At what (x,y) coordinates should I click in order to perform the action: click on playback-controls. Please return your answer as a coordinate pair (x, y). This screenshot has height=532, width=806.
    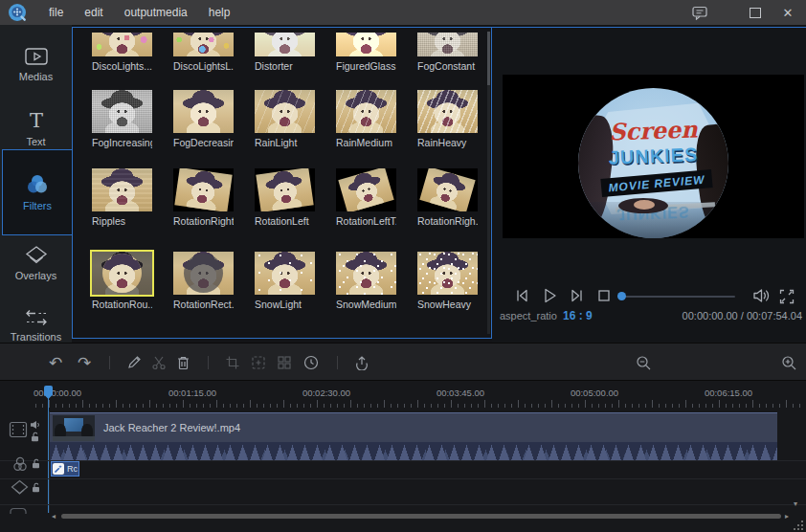
    Looking at the image, I should click on (649, 297).